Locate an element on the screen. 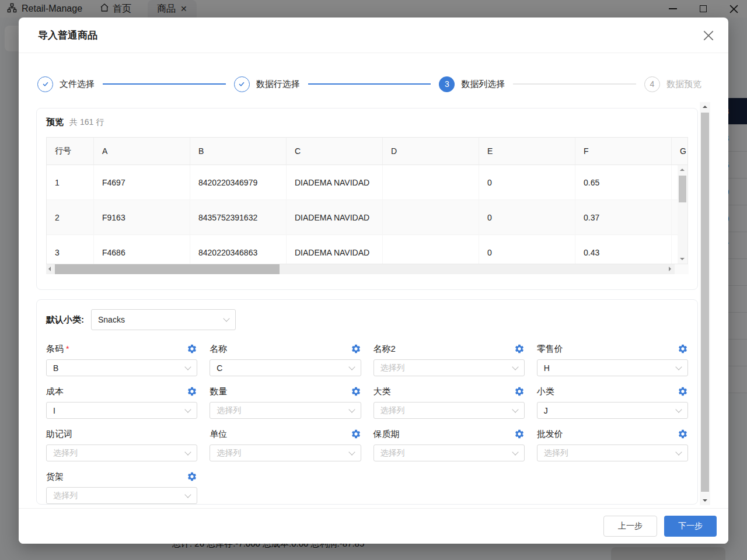  step-connector is located at coordinates (370, 84).